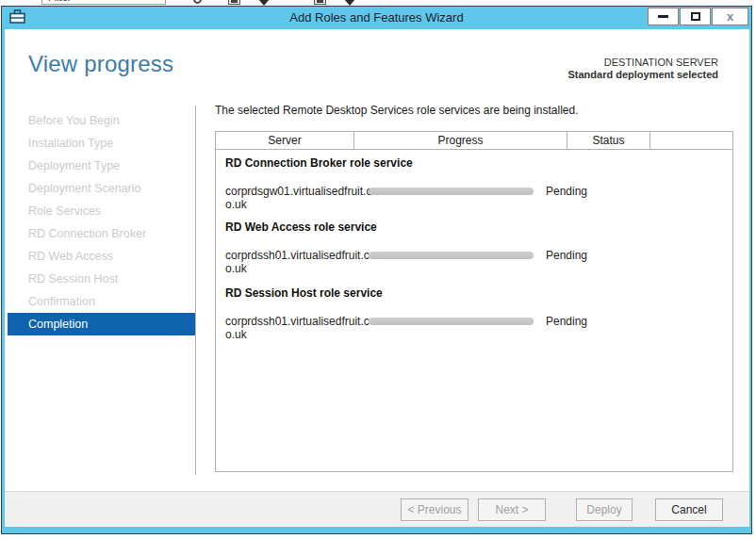 This screenshot has width=756, height=539. Describe the element at coordinates (691, 141) in the screenshot. I see `column-header-blank` at that location.